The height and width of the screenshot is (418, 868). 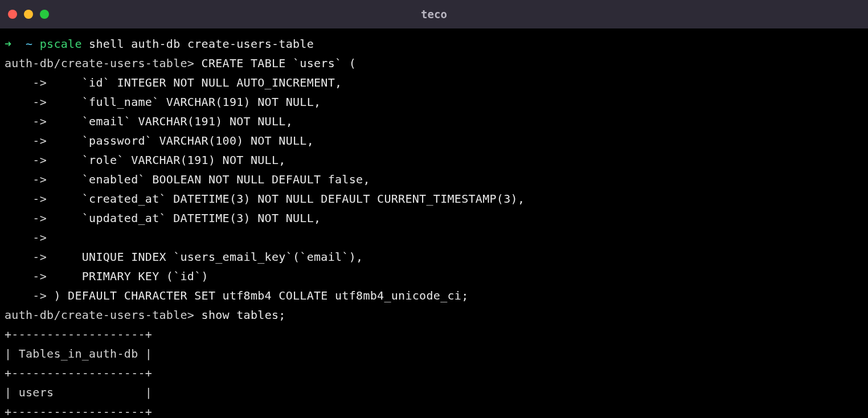 What do you see at coordinates (434, 354) in the screenshot?
I see `table-header-row: | Tables_in_auth-db |` at bounding box center [434, 354].